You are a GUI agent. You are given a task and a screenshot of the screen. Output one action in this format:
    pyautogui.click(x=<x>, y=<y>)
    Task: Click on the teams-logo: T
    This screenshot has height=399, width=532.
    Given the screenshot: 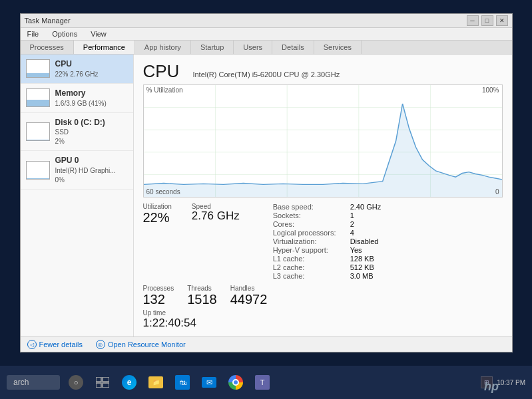 What is the action you would take?
    pyautogui.click(x=262, y=382)
    